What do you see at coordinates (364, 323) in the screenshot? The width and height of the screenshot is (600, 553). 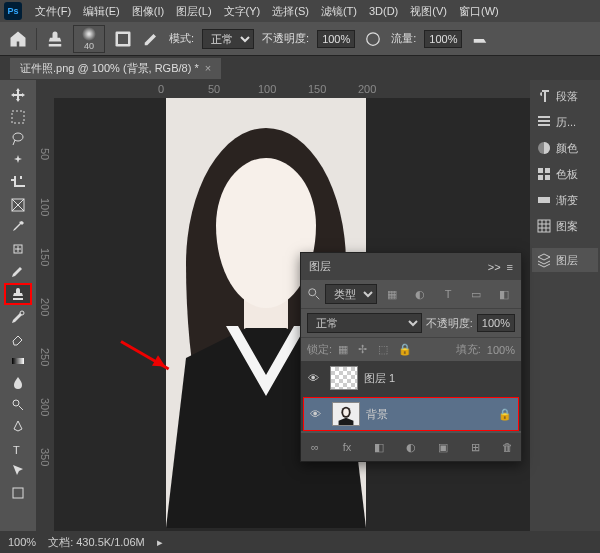 I see `blend-mode: 正常` at bounding box center [364, 323].